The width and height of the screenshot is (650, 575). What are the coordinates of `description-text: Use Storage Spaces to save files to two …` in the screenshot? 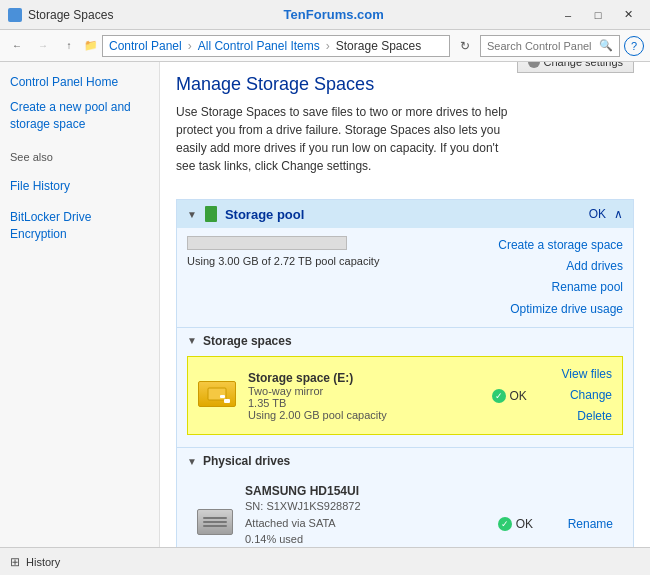 It's located at (346, 139).